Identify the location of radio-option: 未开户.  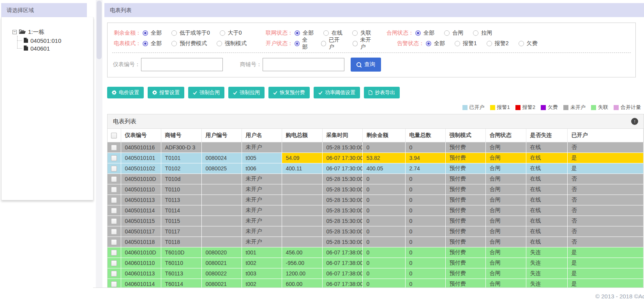
(363, 44).